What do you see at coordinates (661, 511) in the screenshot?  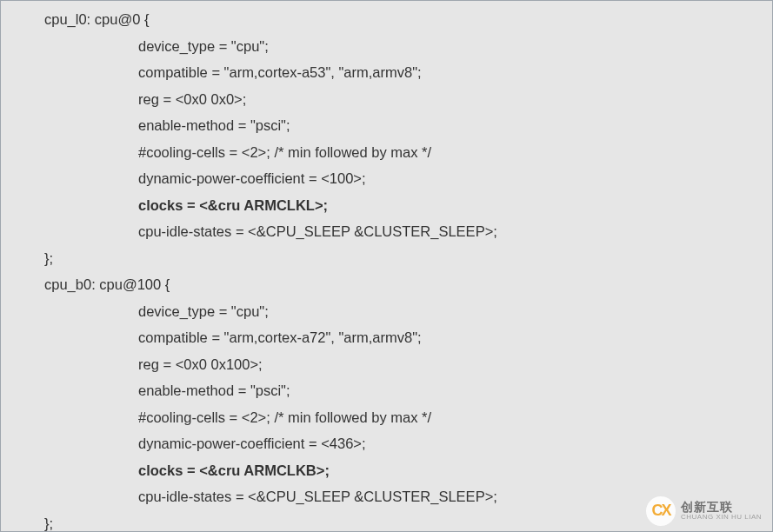 I see `watermark-logo-icon: CX` at bounding box center [661, 511].